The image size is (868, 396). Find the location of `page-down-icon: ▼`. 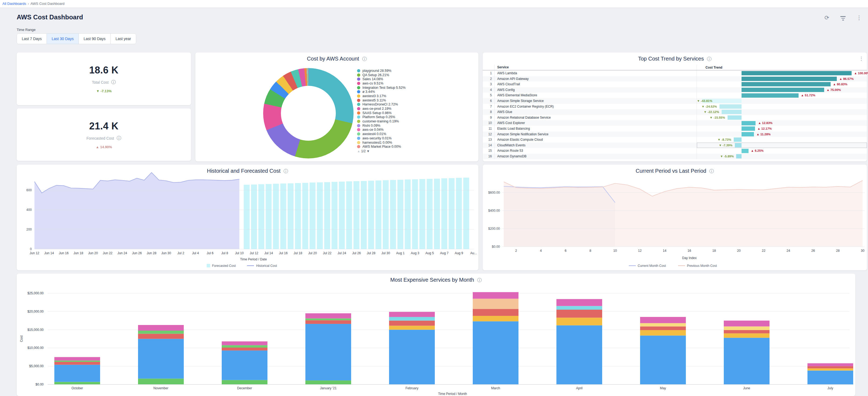

page-down-icon: ▼ is located at coordinates (368, 151).